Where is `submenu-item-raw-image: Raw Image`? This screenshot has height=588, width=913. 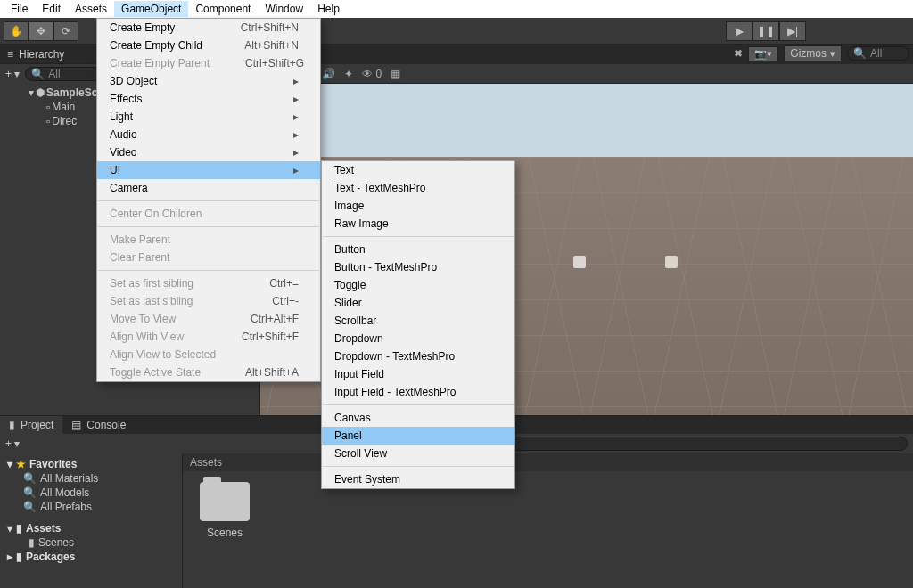
submenu-item-raw-image: Raw Image is located at coordinates (418, 224).